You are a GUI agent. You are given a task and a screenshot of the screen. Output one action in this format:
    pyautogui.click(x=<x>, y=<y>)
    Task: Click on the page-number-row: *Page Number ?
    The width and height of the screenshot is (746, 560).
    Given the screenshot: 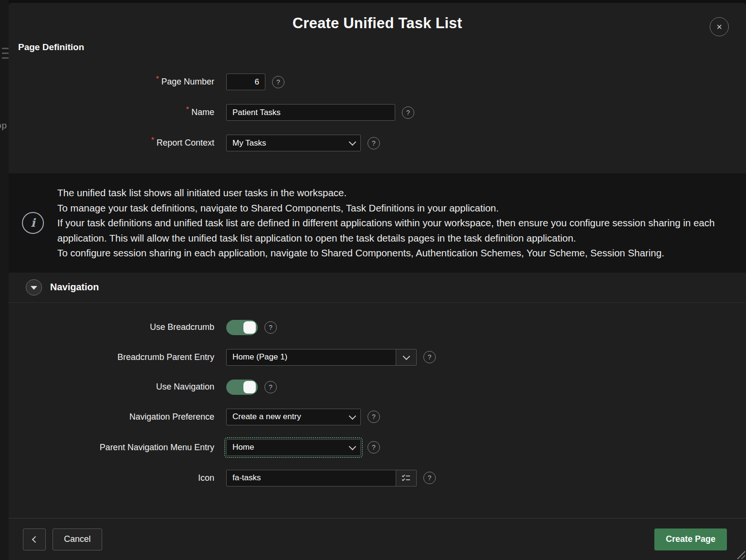 What is the action you would take?
    pyautogui.click(x=377, y=82)
    